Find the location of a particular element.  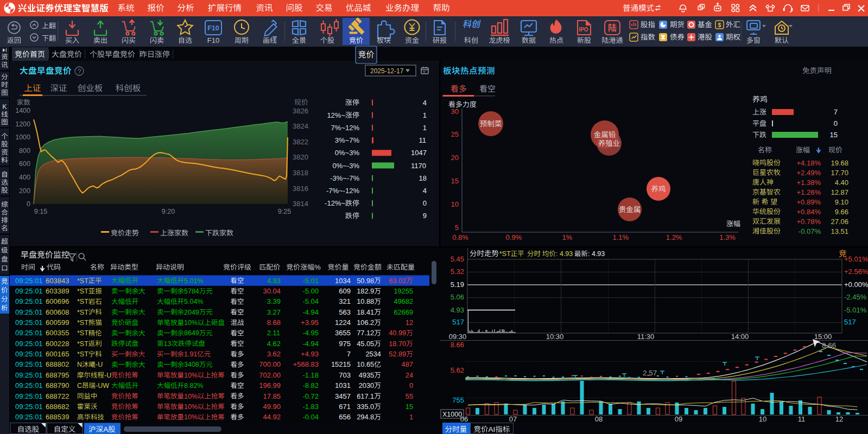

svg-text: 1 is located at coordinates (425, 128).